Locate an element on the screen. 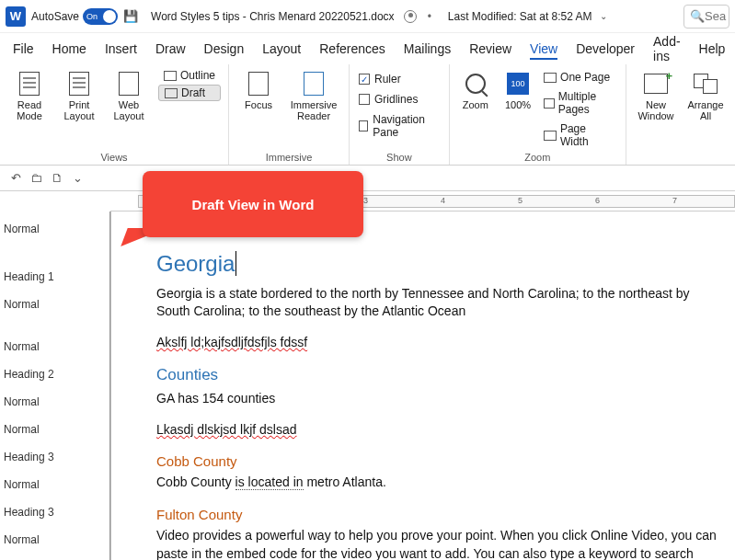 This screenshot has width=735, height=560. one-page-button: One Page is located at coordinates (580, 77).